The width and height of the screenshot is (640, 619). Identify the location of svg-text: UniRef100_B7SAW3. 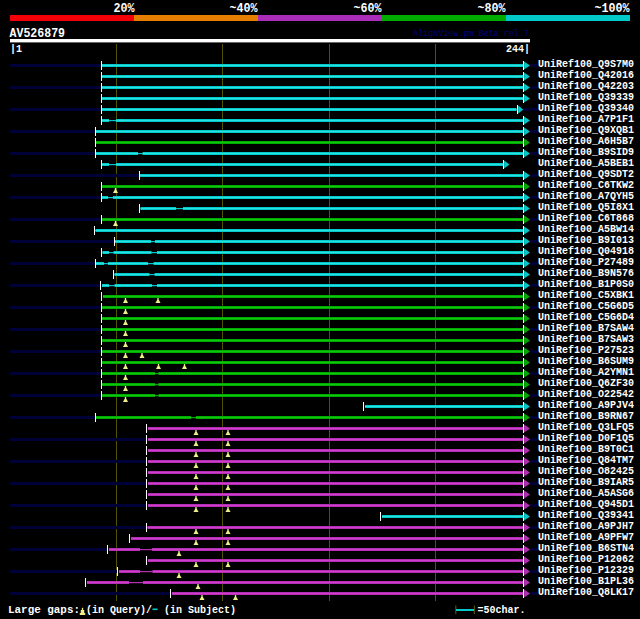
(586, 340).